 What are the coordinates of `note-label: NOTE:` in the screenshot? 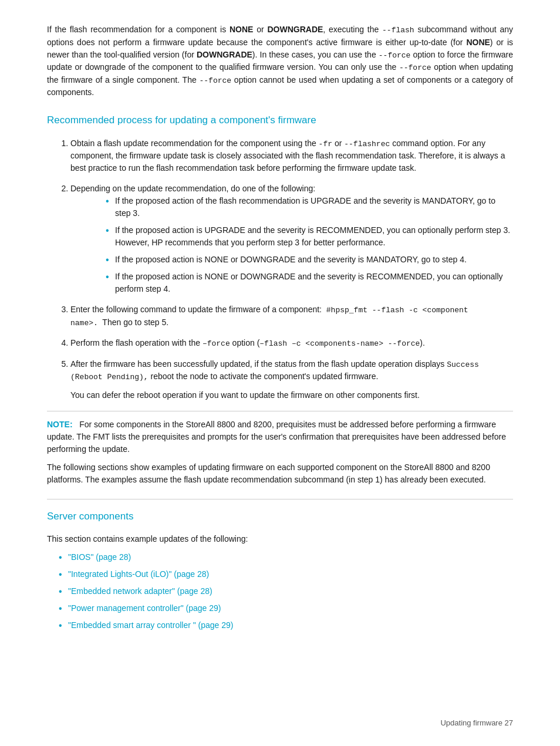 It's located at (60, 424).